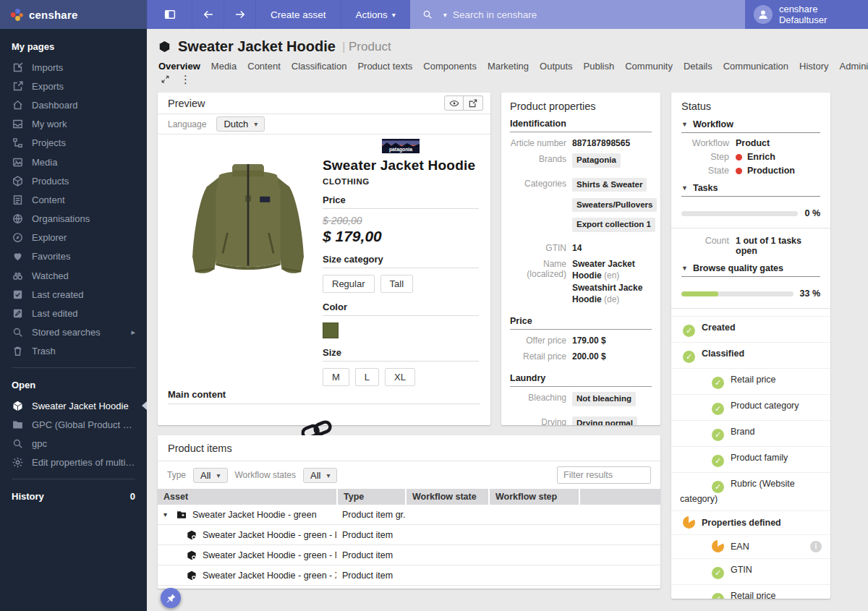  Describe the element at coordinates (751, 522) in the screenshot. I see `quality-gate-properties-defined: Properties defined` at that location.